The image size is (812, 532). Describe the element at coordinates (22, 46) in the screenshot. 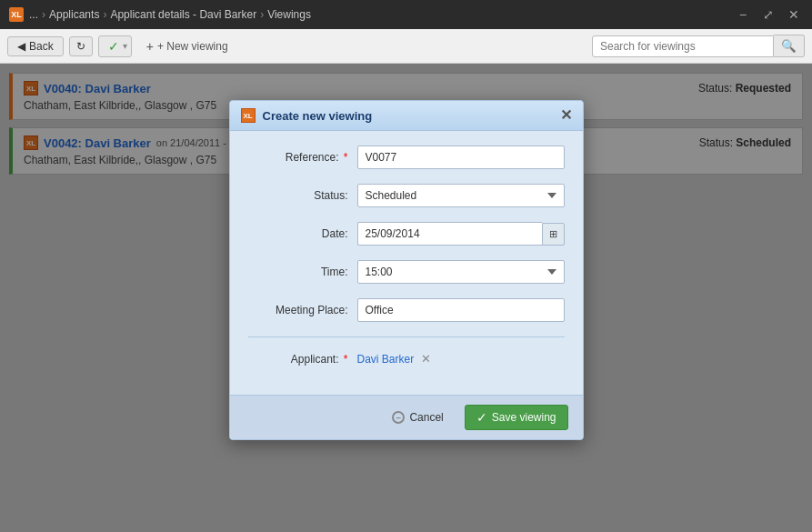

I see `back-arrow-icon: ◀` at that location.